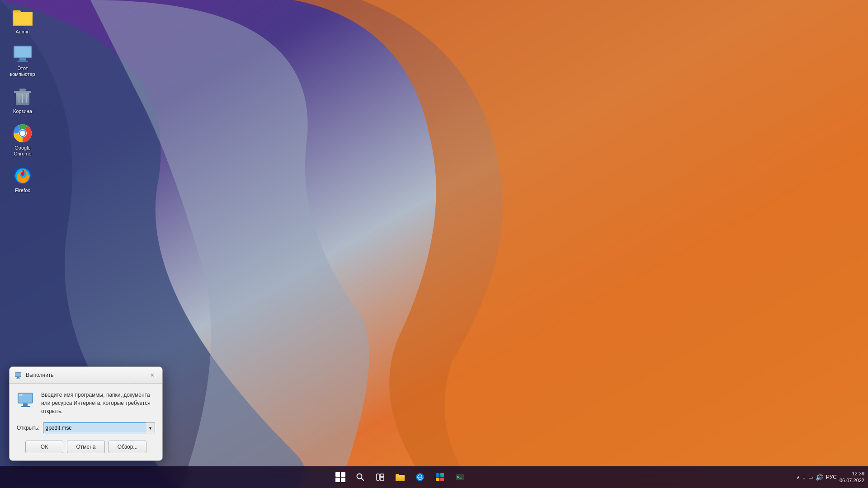 The height and width of the screenshot is (488, 868). Describe the element at coordinates (86, 447) in the screenshot. I see `run-dialog-buttons: ОК Отмена Обзор...` at that location.